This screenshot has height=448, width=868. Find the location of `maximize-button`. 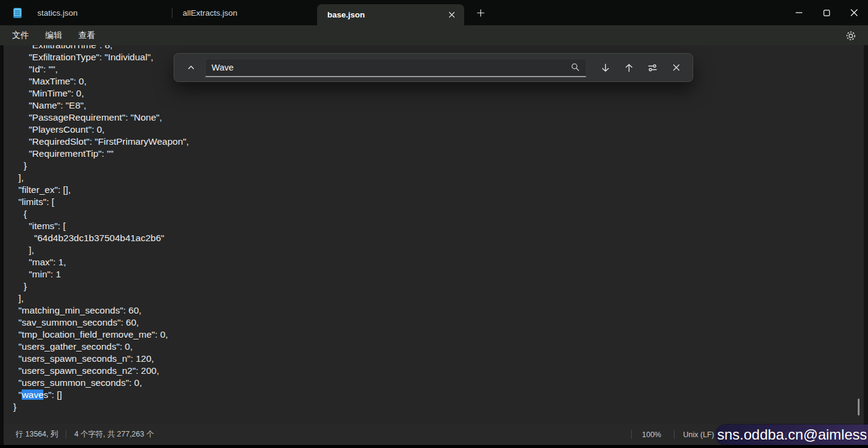

maximize-button is located at coordinates (826, 13).